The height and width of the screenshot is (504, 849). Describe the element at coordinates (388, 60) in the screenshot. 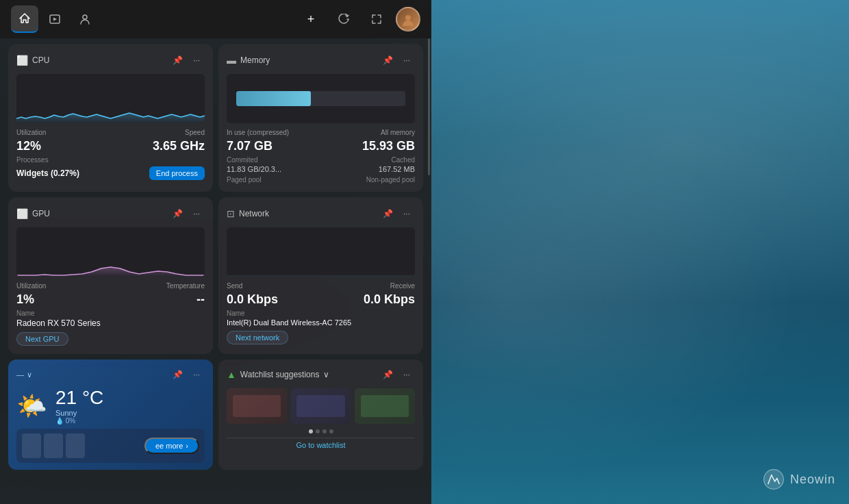

I see `memory-pin-button: 📌` at that location.